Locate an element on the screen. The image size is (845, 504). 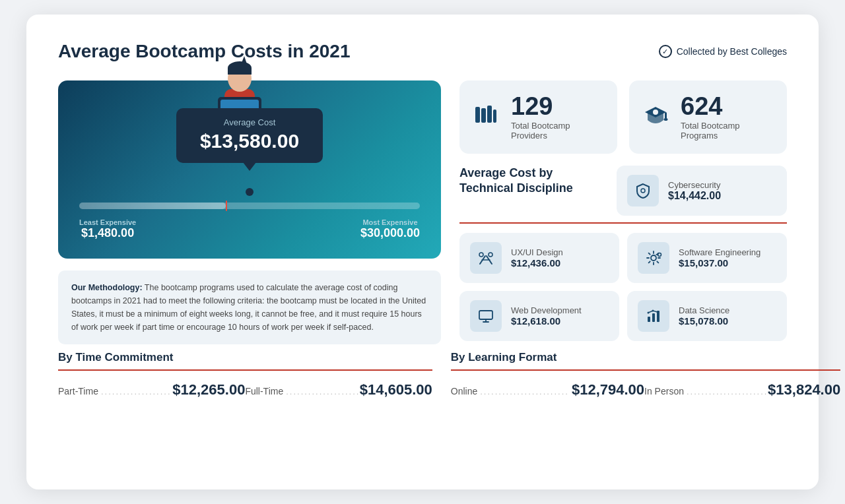
cybersecurity-value: $14,442.00 is located at coordinates (694, 196).